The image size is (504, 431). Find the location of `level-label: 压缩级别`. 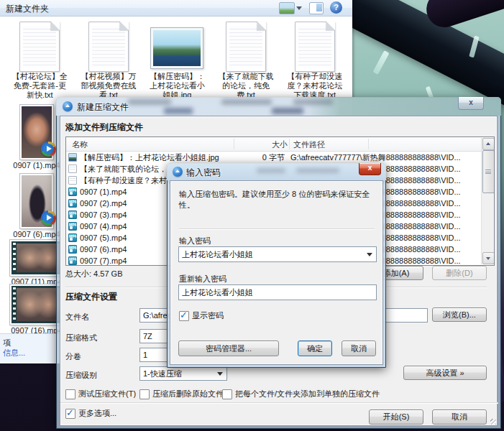

level-label: 压缩级别 is located at coordinates (81, 375).